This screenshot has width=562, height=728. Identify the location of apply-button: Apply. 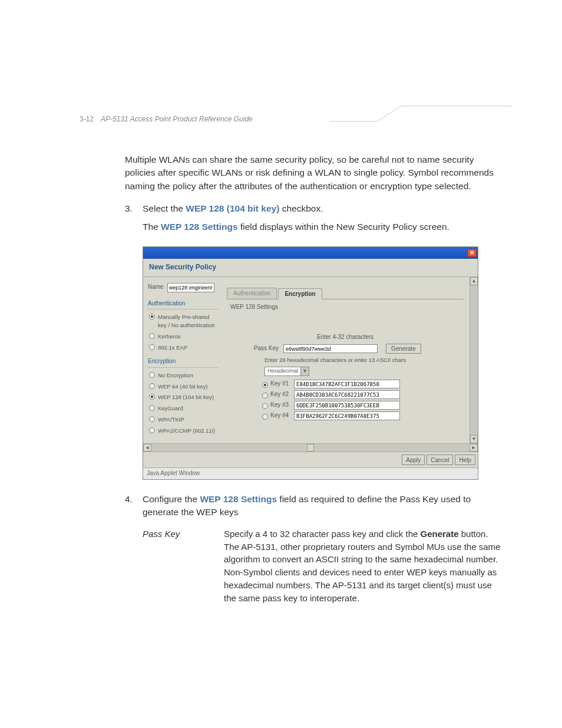
(414, 460).